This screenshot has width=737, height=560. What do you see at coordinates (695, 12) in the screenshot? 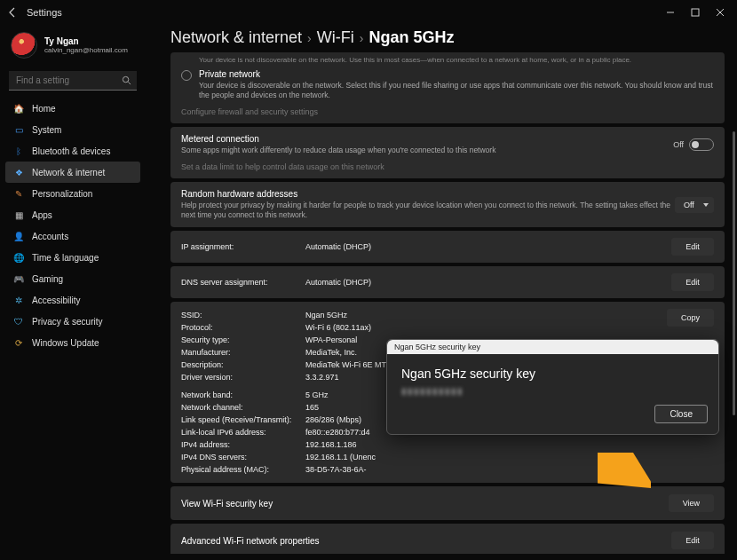
I see `maximize-icon` at bounding box center [695, 12].